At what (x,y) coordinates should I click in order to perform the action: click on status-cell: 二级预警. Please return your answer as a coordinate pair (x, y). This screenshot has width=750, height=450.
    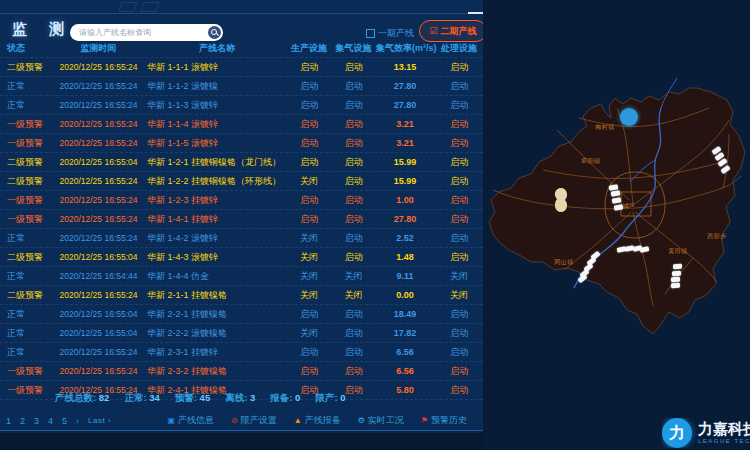
    Looking at the image, I should click on (27, 67).